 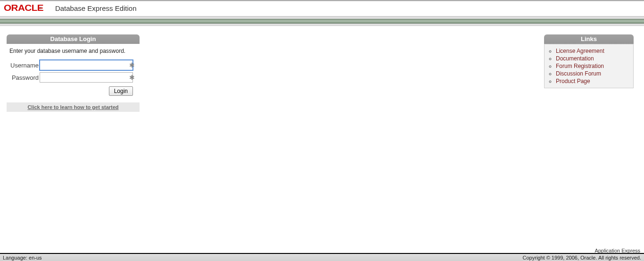 What do you see at coordinates (594, 59) in the screenshot?
I see `list-item: Documentation` at bounding box center [594, 59].